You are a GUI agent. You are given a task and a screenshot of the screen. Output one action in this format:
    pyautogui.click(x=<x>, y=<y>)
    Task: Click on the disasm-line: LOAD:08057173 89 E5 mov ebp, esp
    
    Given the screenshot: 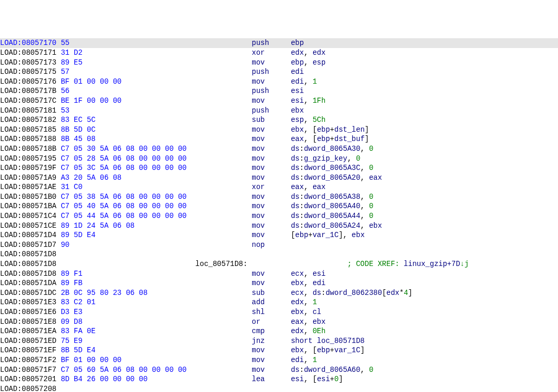 What is the action you would take?
    pyautogui.click(x=279, y=63)
    